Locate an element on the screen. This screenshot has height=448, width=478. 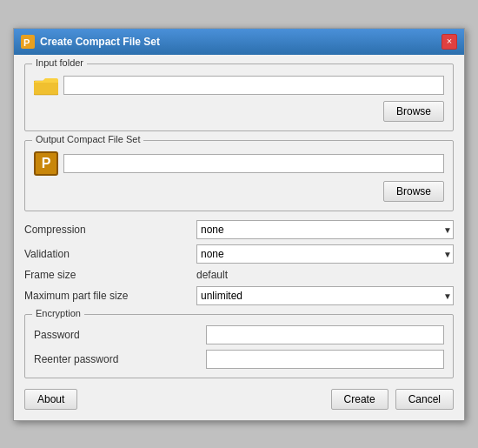
footer-right: Create Cancel is located at coordinates (393, 399).